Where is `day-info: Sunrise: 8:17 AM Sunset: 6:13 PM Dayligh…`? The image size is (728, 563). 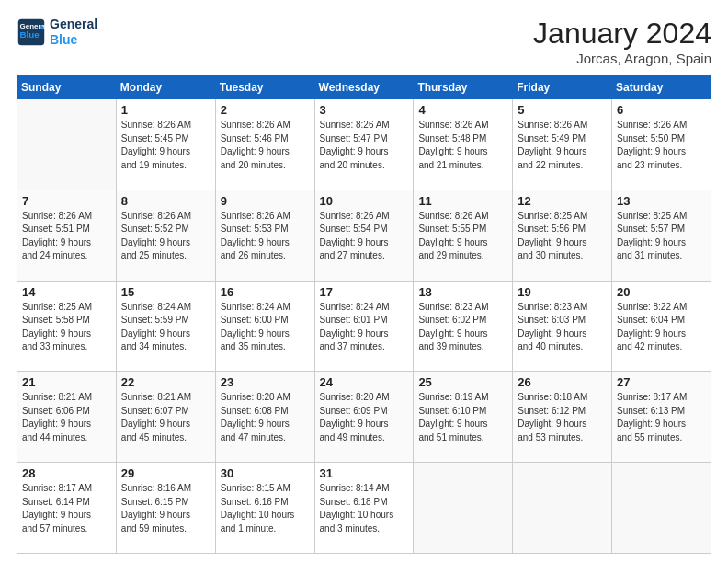
day-info: Sunrise: 8:17 AM Sunset: 6:13 PM Dayligh… is located at coordinates (662, 418).